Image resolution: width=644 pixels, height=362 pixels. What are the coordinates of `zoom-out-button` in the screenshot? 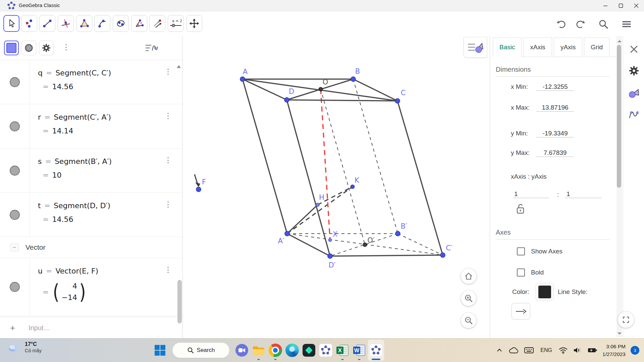 It's located at (469, 320).